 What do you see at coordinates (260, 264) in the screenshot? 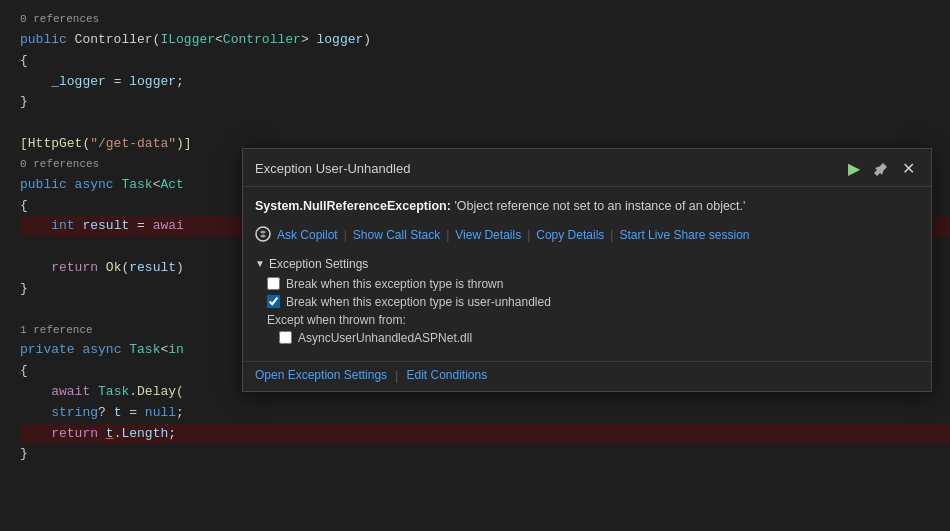
I see `triangle-icon: ▼` at bounding box center [260, 264].